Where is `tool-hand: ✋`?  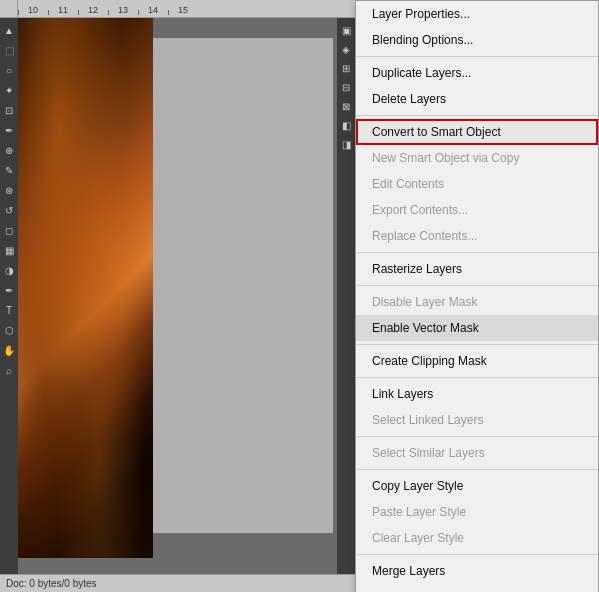
tool-hand: ✋ is located at coordinates (9, 350).